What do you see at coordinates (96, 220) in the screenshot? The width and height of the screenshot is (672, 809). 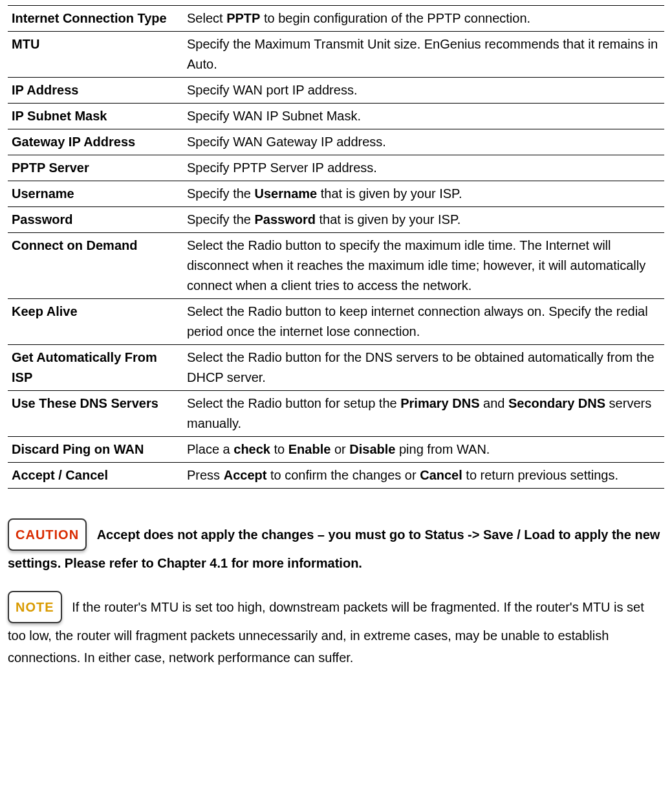 I see `setting-label: Password` at bounding box center [96, 220].